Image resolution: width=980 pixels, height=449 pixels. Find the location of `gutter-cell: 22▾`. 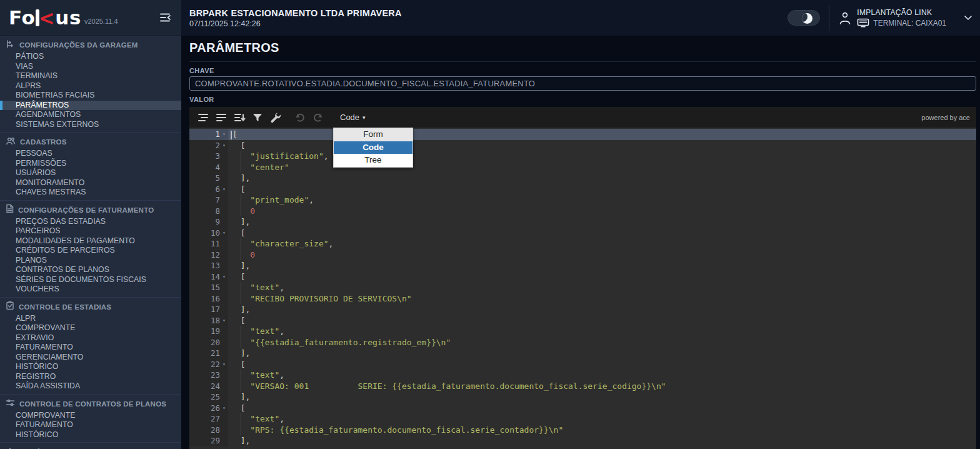

gutter-cell: 22▾ is located at coordinates (209, 365).